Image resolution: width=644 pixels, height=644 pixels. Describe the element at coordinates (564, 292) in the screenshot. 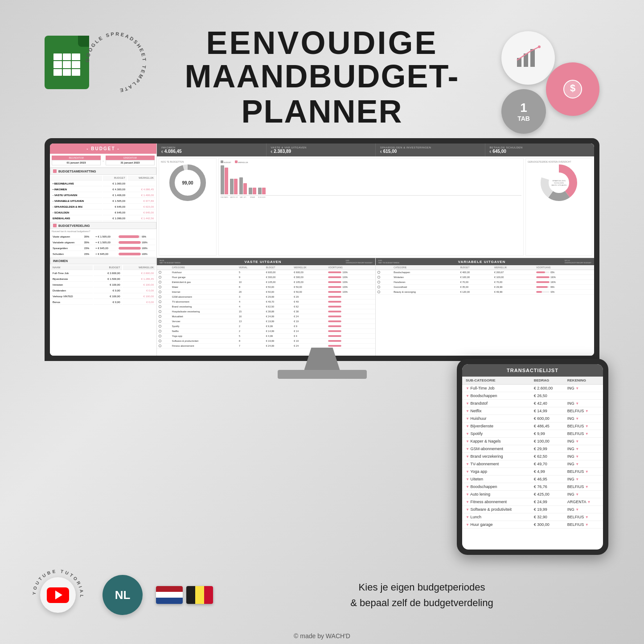

I see `variabele-voortgang: 42%` at that location.